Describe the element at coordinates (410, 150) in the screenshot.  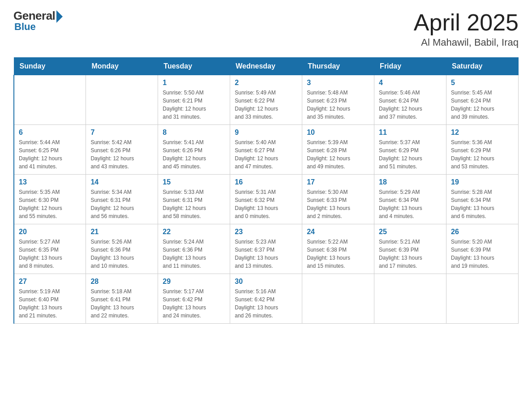
I see `calendar-cell: 11Sunrise: 5:37 AM Sunset: 6:29 PM Dayli…` at that location.